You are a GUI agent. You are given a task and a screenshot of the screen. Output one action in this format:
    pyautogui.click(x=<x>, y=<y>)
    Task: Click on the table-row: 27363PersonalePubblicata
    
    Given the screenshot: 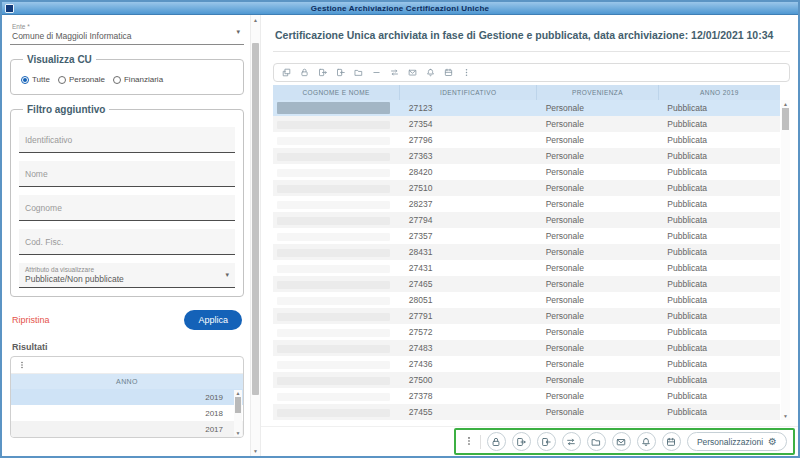 What is the action you would take?
    pyautogui.click(x=526, y=156)
    